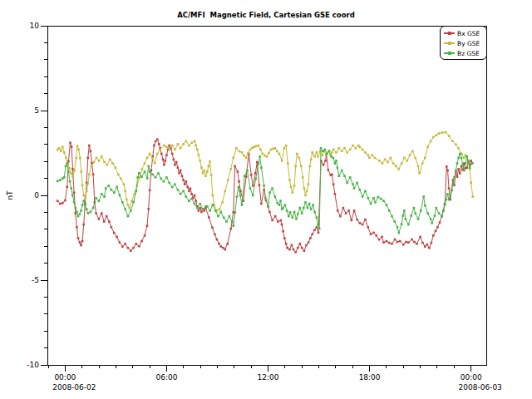 The height and width of the screenshot is (399, 532). Describe the element at coordinates (469, 53) in the screenshot. I see `legend-label-bz: Bz GSE` at that location.